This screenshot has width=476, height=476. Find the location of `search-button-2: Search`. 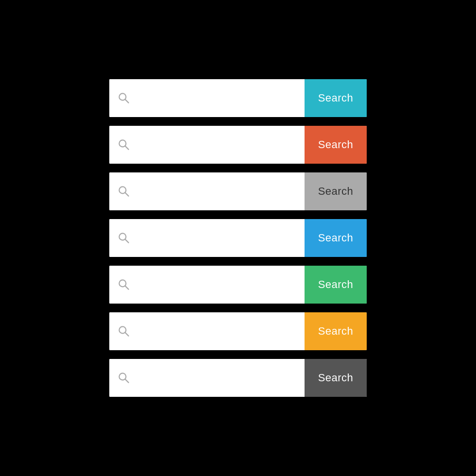

search-button-2: Search is located at coordinates (336, 145).